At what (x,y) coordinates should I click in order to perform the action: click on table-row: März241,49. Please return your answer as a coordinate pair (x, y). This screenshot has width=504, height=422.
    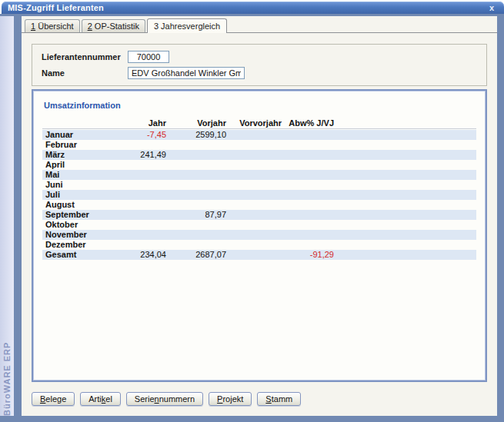
    Looking at the image, I should click on (259, 155).